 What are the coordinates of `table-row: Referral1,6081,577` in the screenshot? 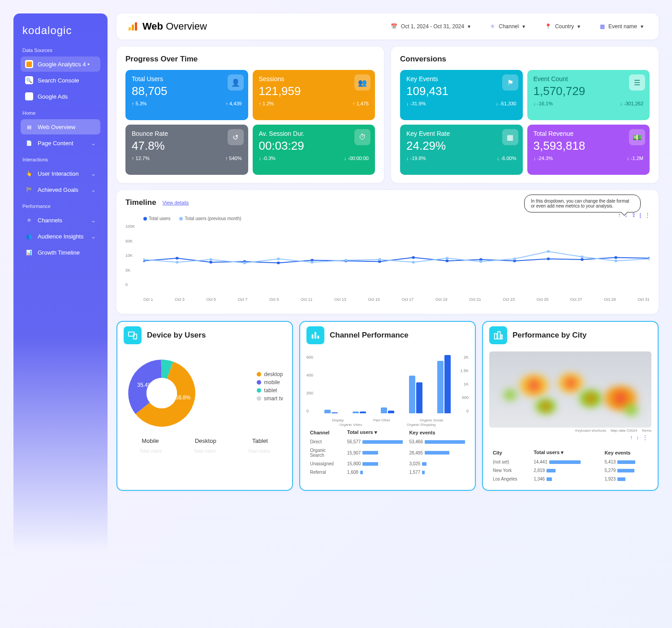 It's located at (388, 472).